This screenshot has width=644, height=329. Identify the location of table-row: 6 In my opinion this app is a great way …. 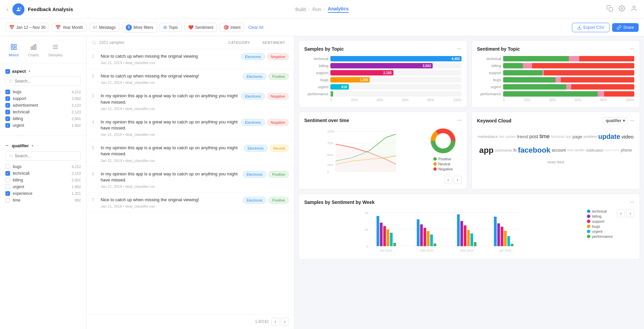
(191, 180).